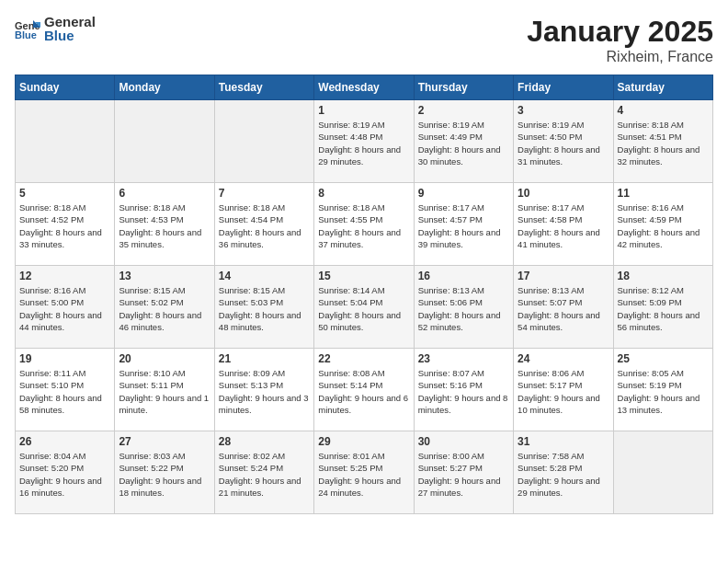 This screenshot has width=728, height=563. What do you see at coordinates (463, 226) in the screenshot?
I see `day-info: Sunrise: 8:17 AMSunset: 4:57 PMDaylight:…` at bounding box center [463, 226].